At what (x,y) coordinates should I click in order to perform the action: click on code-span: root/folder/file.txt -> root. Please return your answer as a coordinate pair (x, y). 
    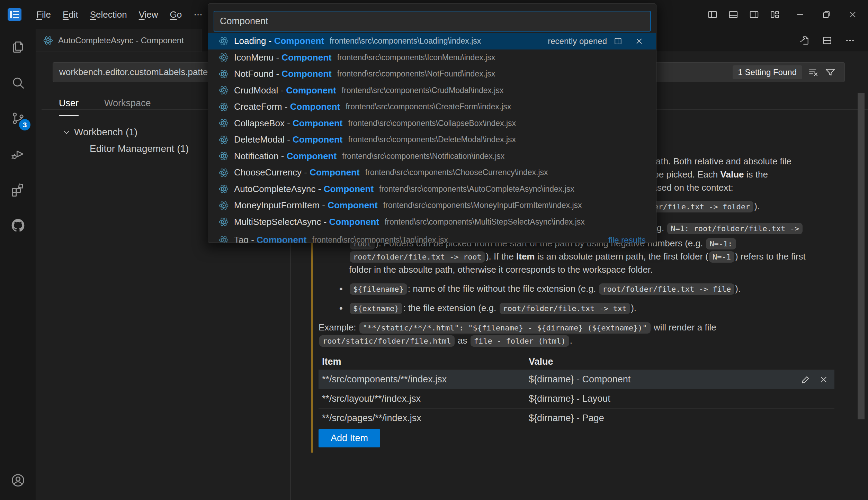
    Looking at the image, I should click on (418, 257).